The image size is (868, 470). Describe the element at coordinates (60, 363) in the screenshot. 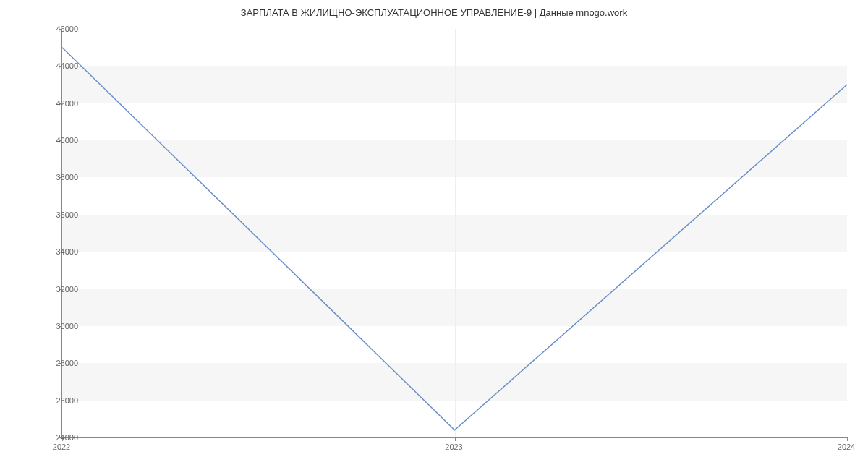

I see `y-tick-label: 28000` at that location.